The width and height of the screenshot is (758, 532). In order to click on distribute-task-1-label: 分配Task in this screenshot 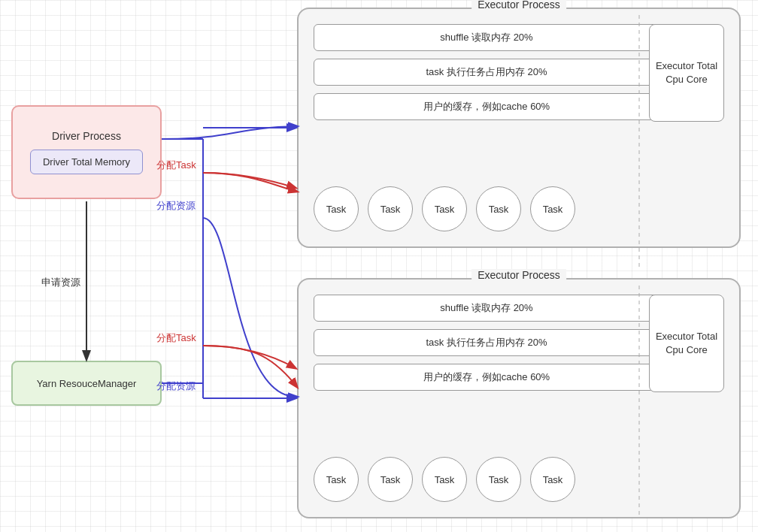, I will do `click(176, 165)`.